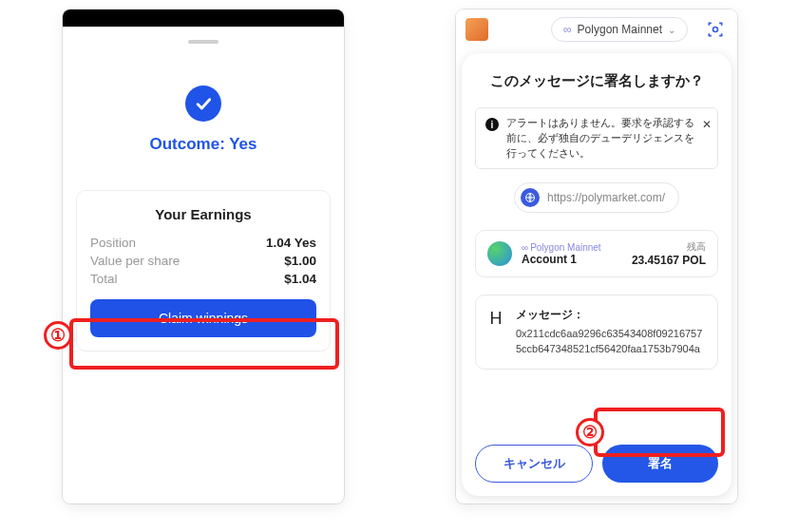  I want to click on account-name: Account 1, so click(561, 259).